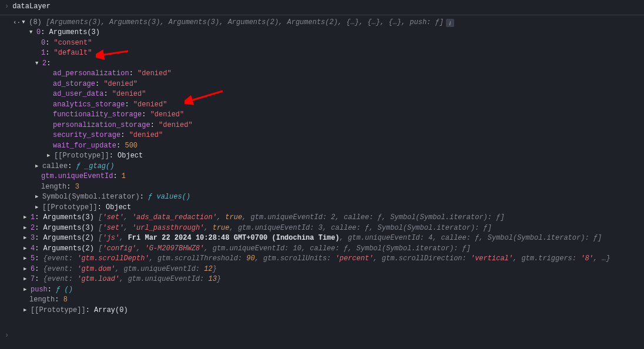 The image size is (644, 349). Describe the element at coordinates (91, 197) in the screenshot. I see `prop-key: Symbol(Symbol.iterator)` at that location.